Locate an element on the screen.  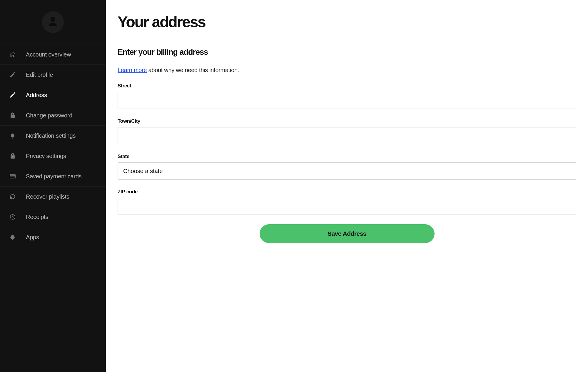
sidebar-item-label: Notification settings is located at coordinates (51, 136).